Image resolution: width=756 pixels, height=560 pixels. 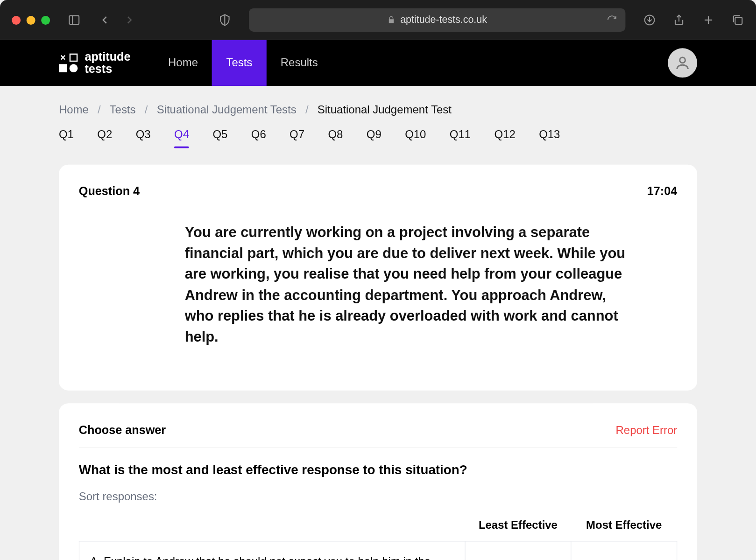 I want to click on question-nav-item: Q4, so click(x=182, y=138).